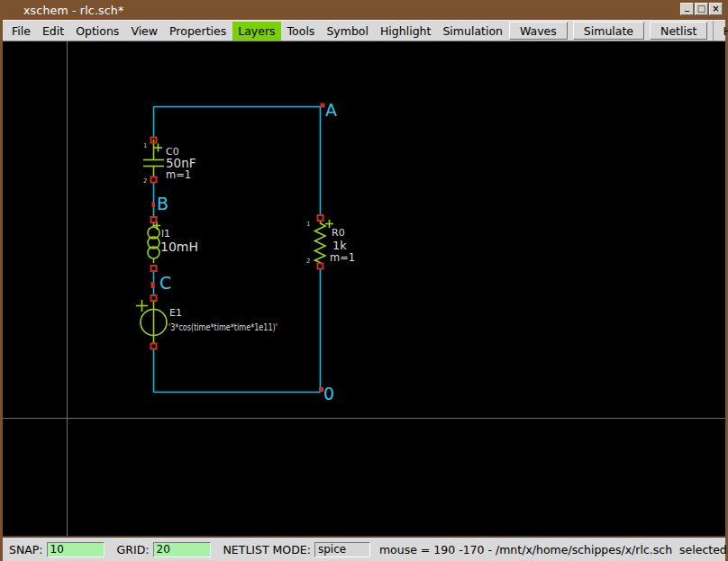  What do you see at coordinates (364, 31) in the screenshot?
I see `menubar: File Edit Options View Properties Layers…` at bounding box center [364, 31].